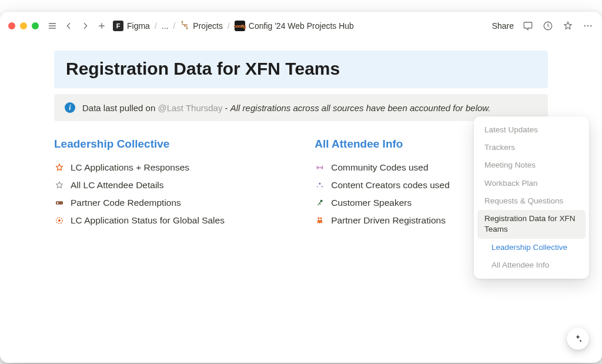  What do you see at coordinates (294, 26) in the screenshot?
I see `breadcrumb-hub: config Config '24 Web Projects Hub` at bounding box center [294, 26].